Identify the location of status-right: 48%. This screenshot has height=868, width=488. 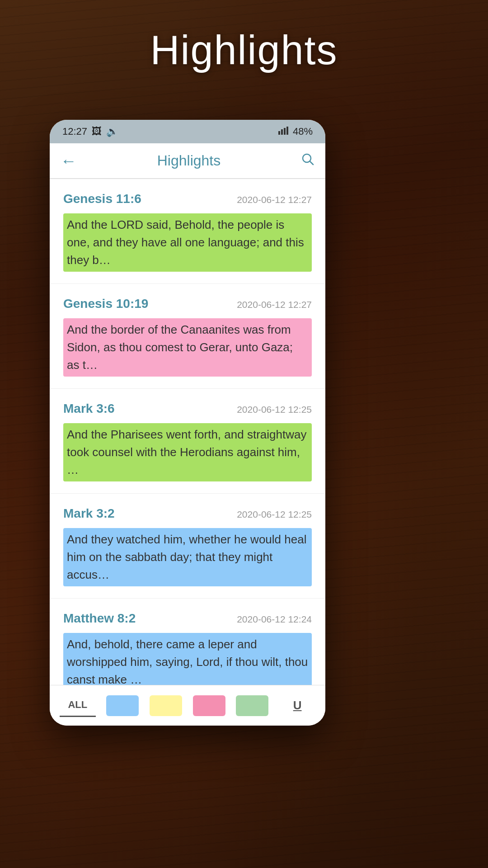
(296, 132).